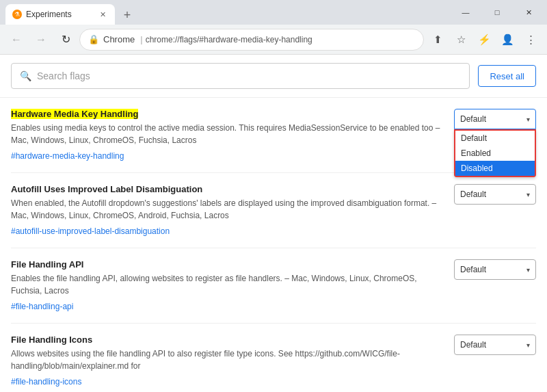  I want to click on chrome-label: Chrome, so click(119, 40).